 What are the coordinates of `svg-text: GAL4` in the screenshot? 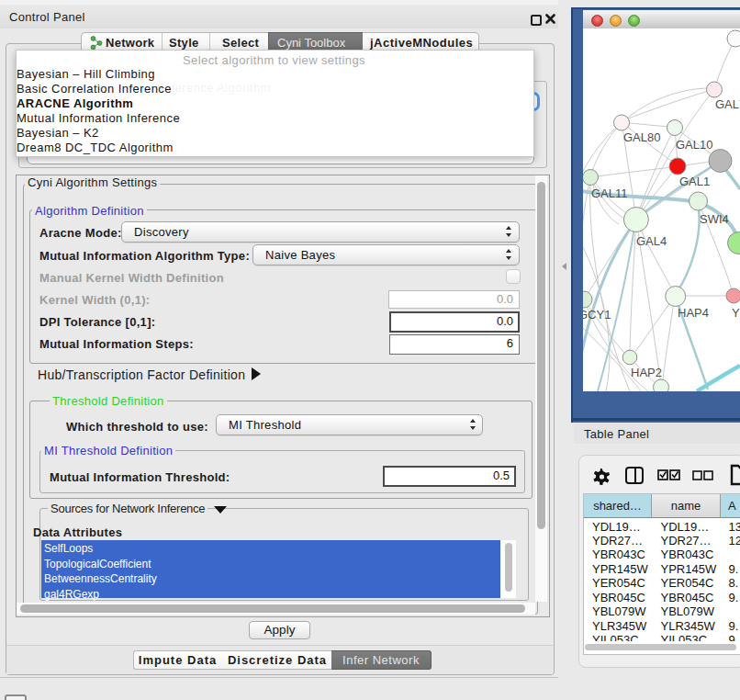 It's located at (652, 241).